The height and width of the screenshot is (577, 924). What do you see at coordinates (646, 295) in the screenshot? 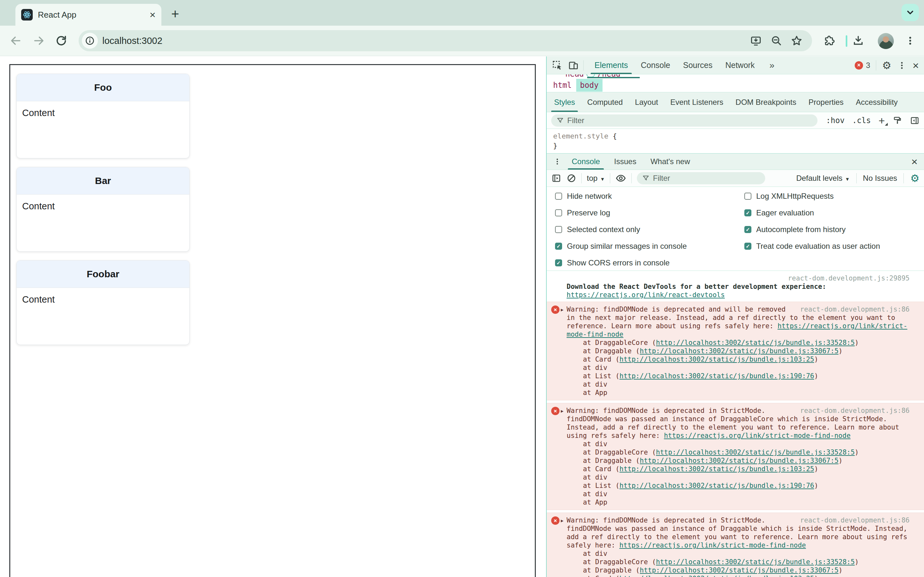
I see `console-link: https://reactjs.org/link/react-devtools` at bounding box center [646, 295].